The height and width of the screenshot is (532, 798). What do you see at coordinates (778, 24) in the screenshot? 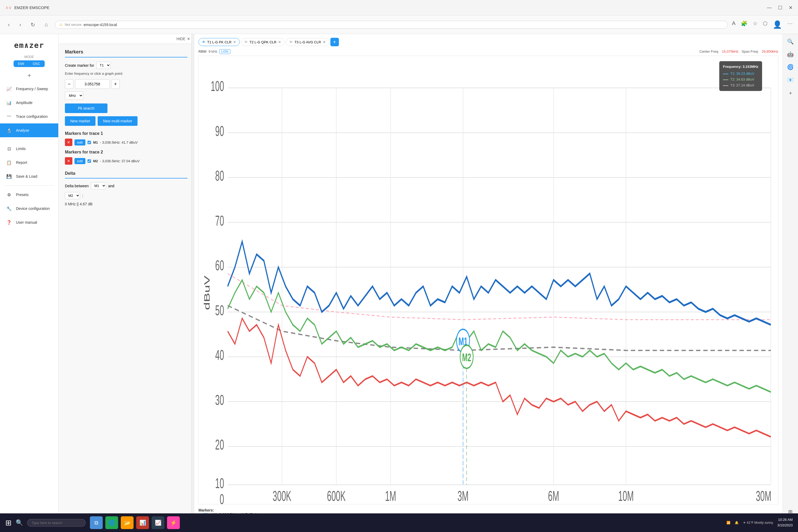
I see `profile-icon: 👤` at bounding box center [778, 24].